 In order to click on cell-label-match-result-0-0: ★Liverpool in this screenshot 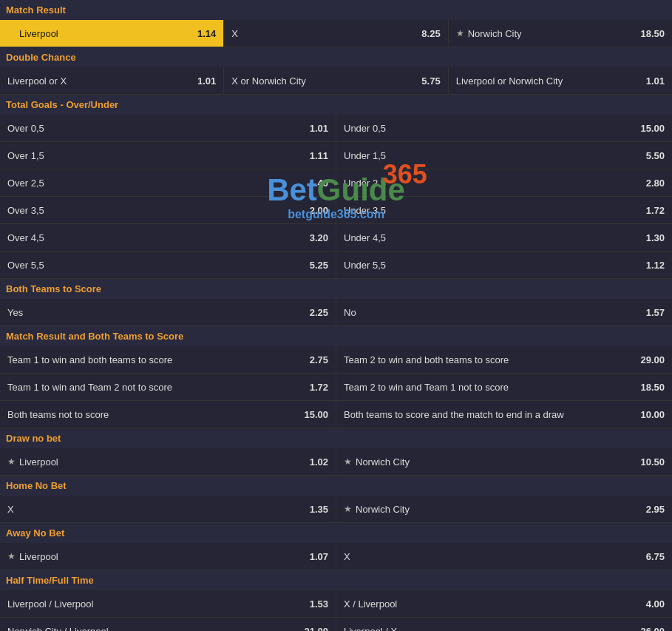, I will do `click(99, 34)`.